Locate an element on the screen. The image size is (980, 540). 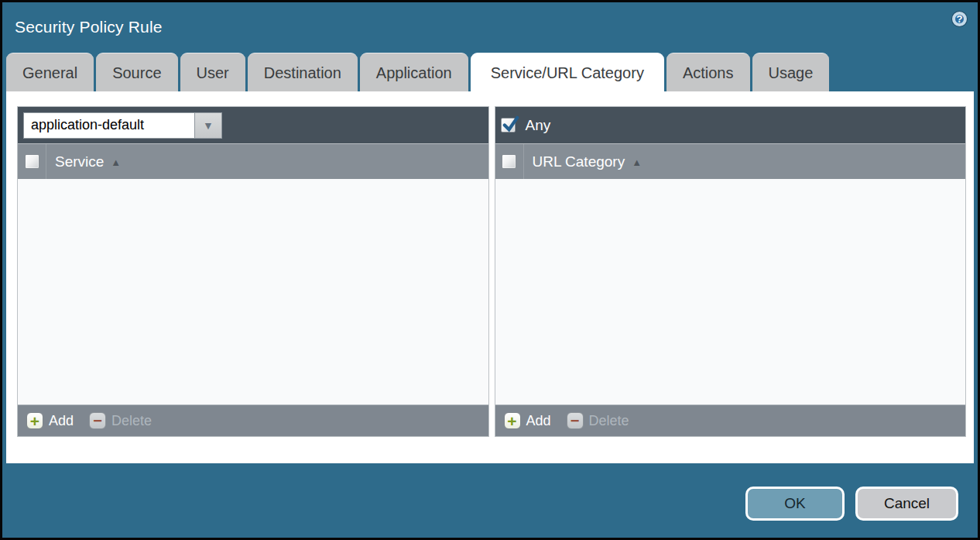
service-column-header: Service ▲ is located at coordinates (84, 161).